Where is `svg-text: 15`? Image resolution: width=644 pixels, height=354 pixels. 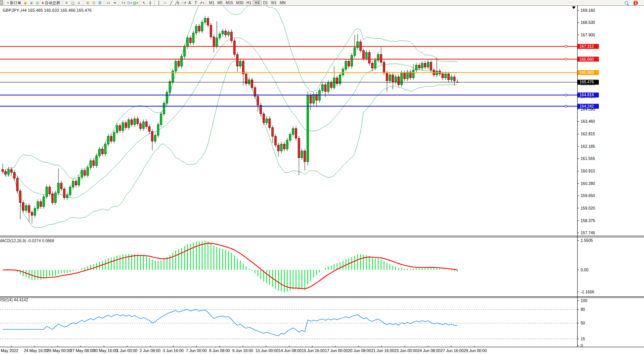
svg-text: 15 is located at coordinates (583, 339).